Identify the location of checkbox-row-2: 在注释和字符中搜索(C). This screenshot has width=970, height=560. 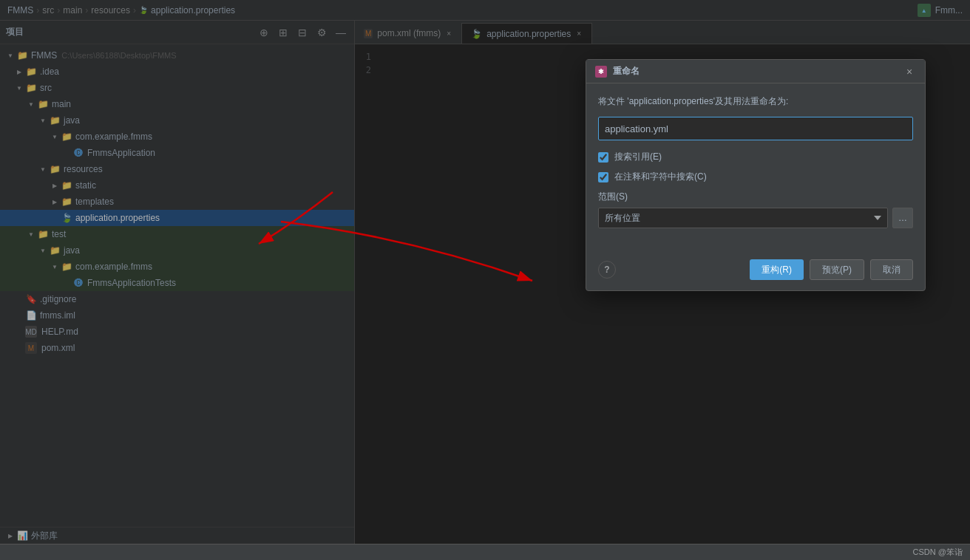
(756, 177).